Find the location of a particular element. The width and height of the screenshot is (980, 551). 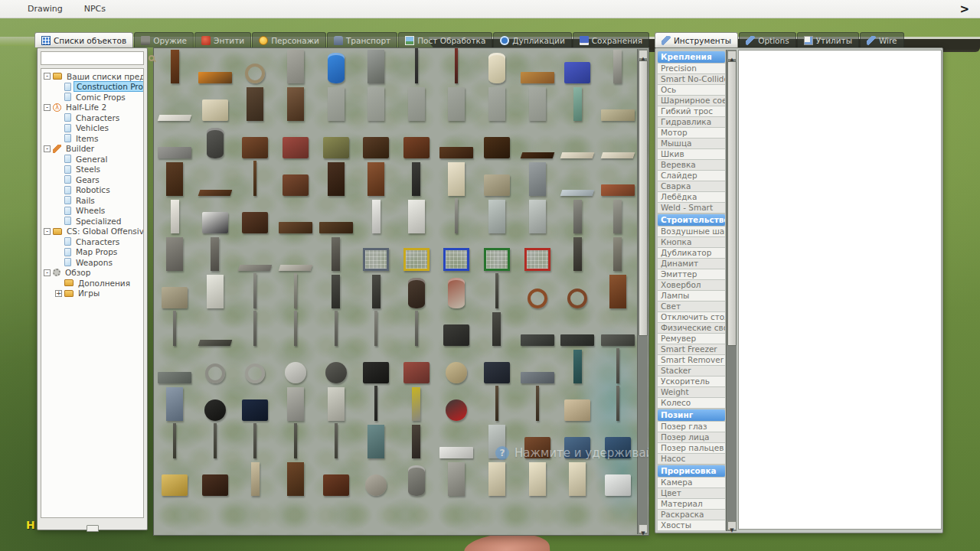

tree-item: Vehicles is located at coordinates (92, 129).